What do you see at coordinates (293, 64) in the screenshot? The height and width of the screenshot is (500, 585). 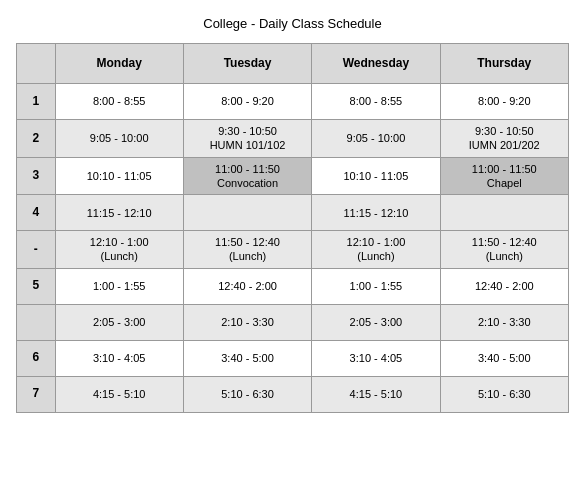 I see `header-row: Monday Tuesday Wednesday Thursday` at bounding box center [293, 64].